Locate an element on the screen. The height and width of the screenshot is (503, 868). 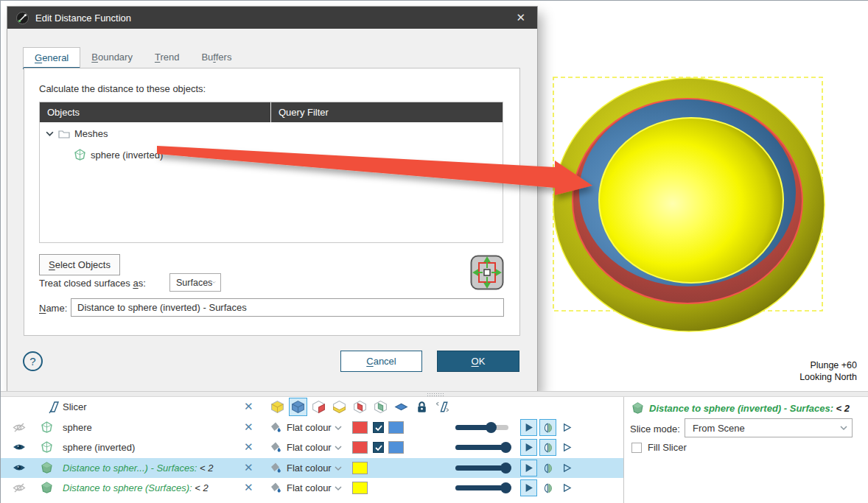
scene-move-widget-icon is located at coordinates (487, 272).